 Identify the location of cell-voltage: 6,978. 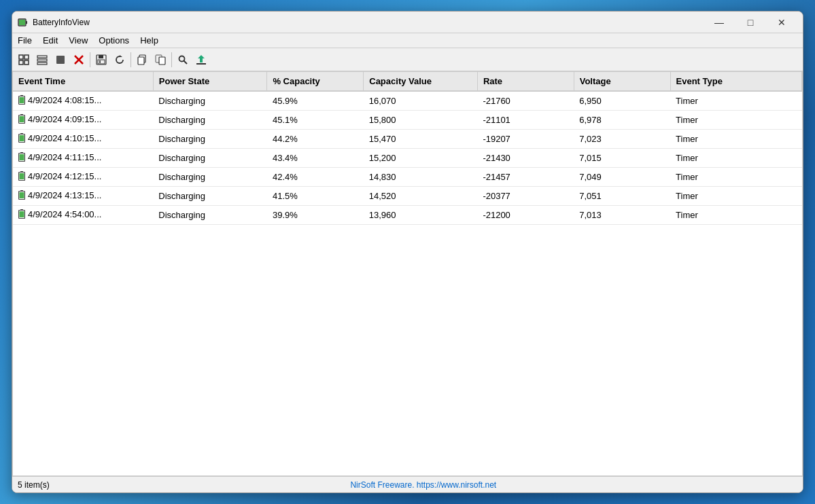
(622, 120).